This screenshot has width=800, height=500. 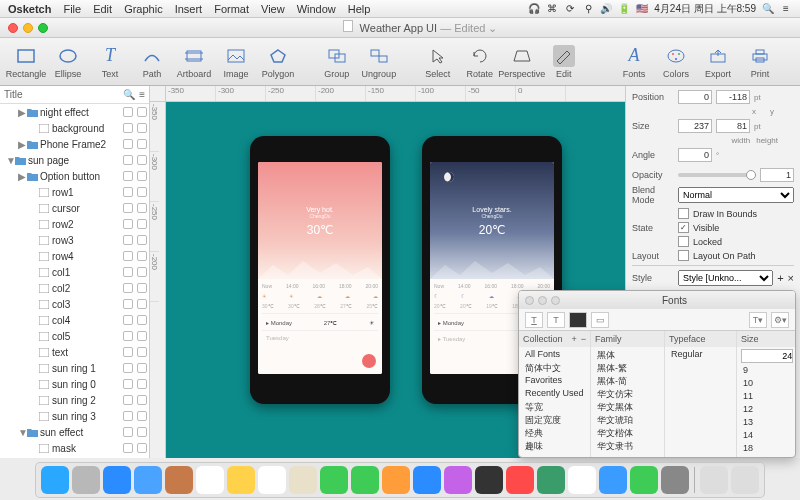 What do you see at coordinates (657, 300) in the screenshot?
I see `fonts-panel-header: Fonts` at bounding box center [657, 300].